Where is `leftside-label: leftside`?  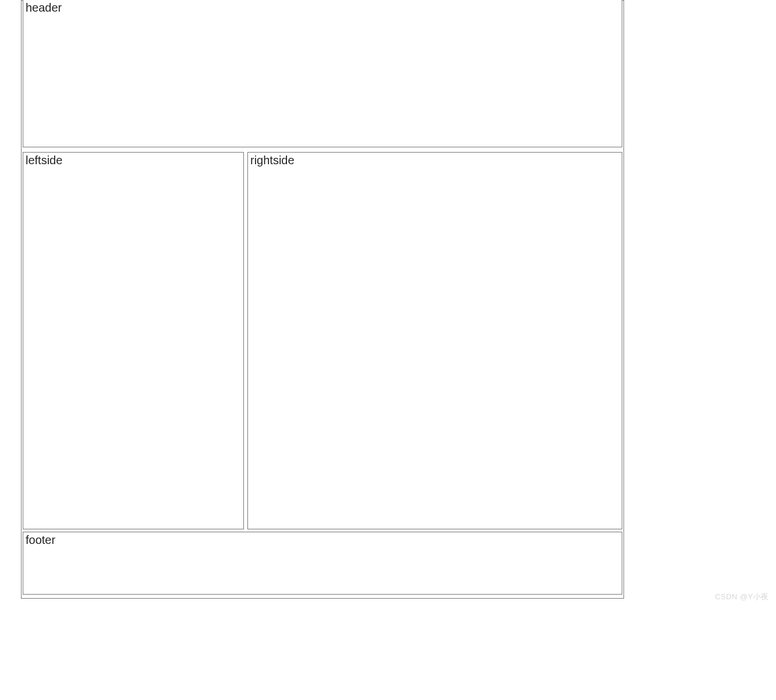 leftside-label: leftside is located at coordinates (44, 160).